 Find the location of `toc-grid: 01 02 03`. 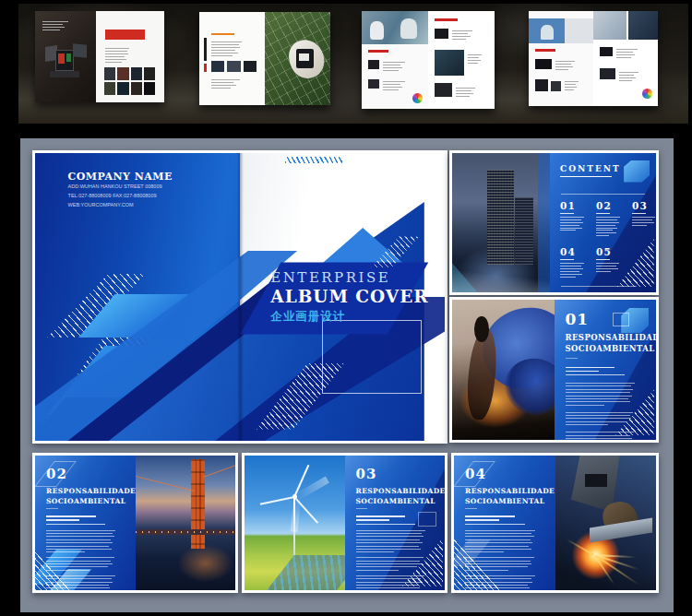

toc-grid: 01 02 03 is located at coordinates (608, 240).